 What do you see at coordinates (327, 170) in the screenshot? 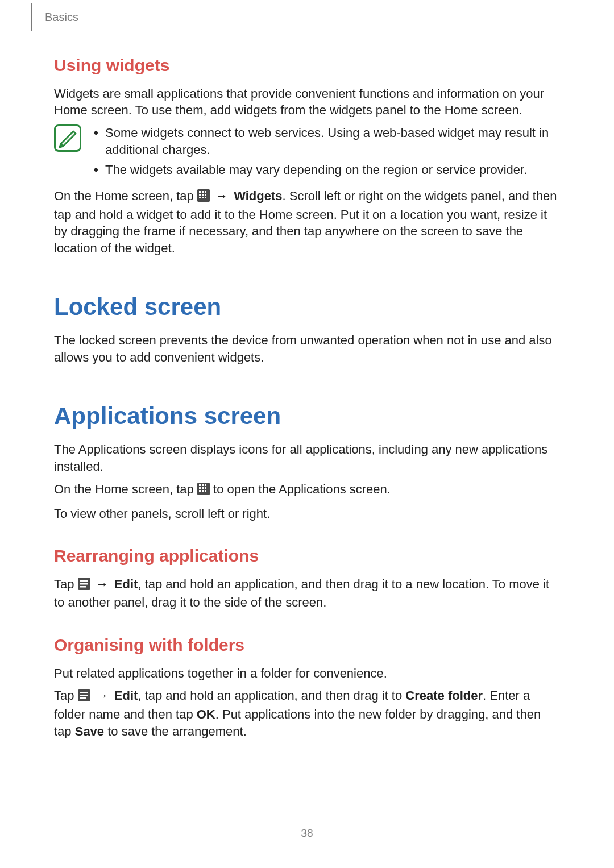
I see `note-item: • The widgets available may vary dependi…` at bounding box center [327, 170].